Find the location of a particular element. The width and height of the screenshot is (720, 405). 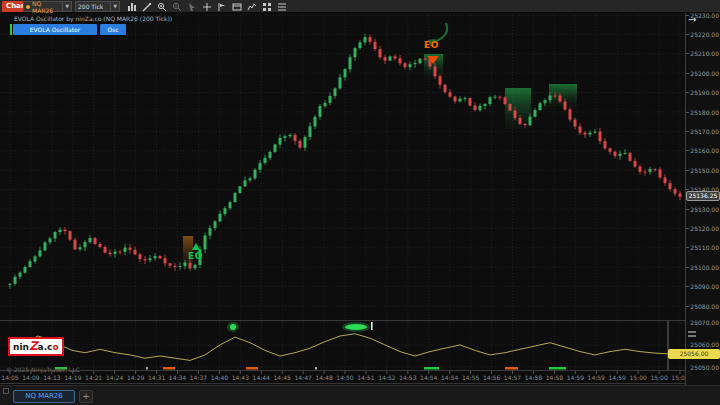

chart-toolbar-icons is located at coordinates (207, 6).